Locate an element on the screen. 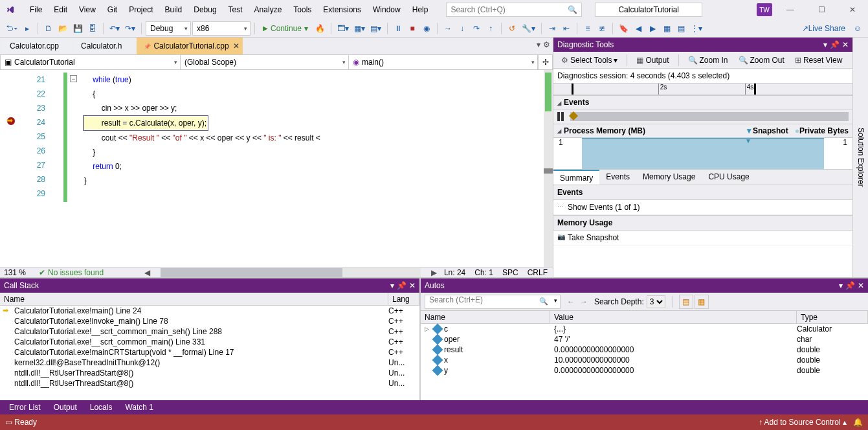 Image resolution: width=868 pixels, height=430 pixels. callstack-row: ntdll.dll!__RtlUserThreadStart@8()Un... is located at coordinates (210, 383).